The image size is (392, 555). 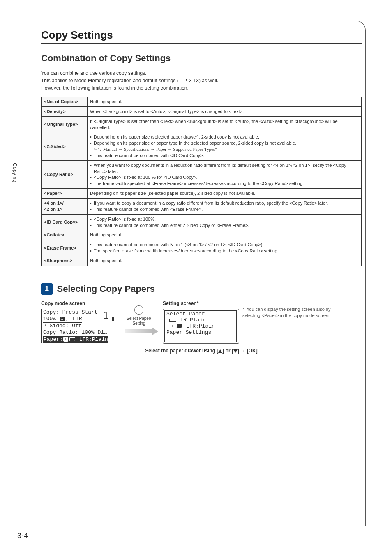 I want to click on intro-text: You can combine and use various copy set…, so click(x=201, y=81).